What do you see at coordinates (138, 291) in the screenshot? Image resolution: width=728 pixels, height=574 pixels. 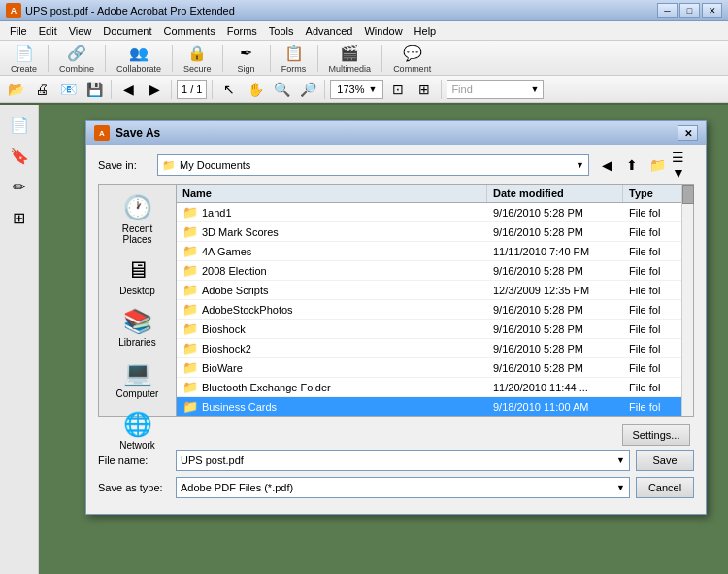 I see `place-desktop-label: Desktop` at bounding box center [138, 291].